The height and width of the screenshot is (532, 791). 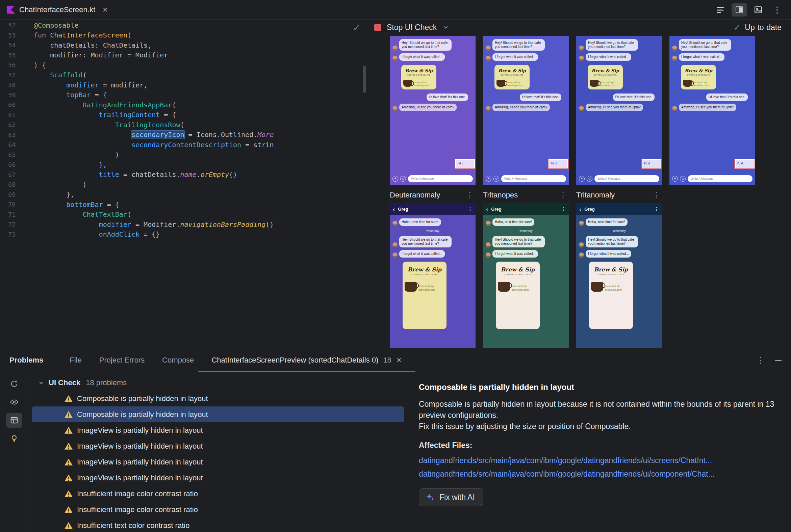 I want to click on editor-tab: ChatInterfaceScreen.kt ✕, so click(x=58, y=10).